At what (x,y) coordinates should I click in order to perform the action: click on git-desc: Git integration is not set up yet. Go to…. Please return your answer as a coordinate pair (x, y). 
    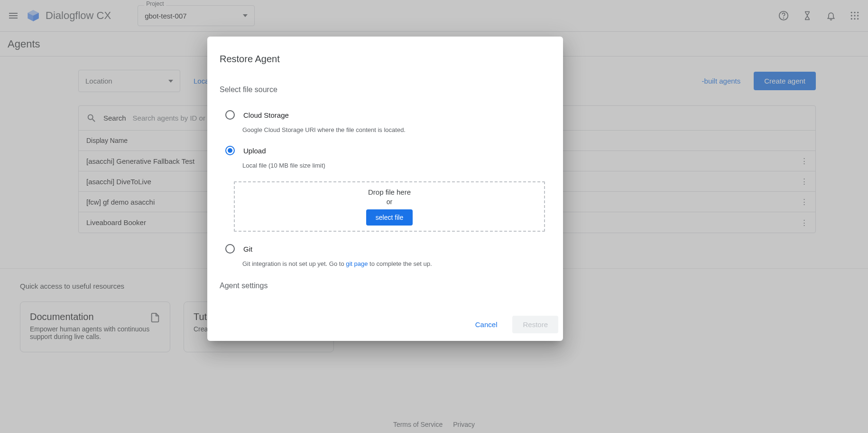
    Looking at the image, I should click on (385, 264).